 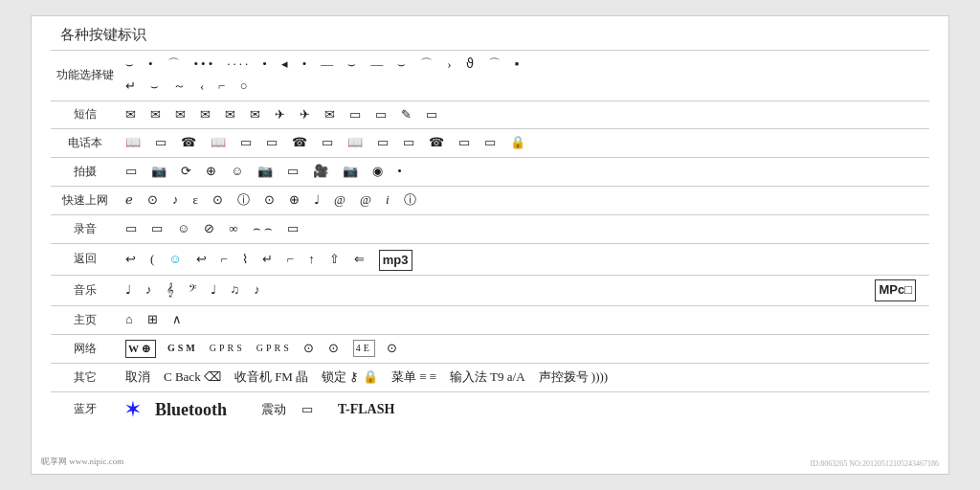 I want to click on watermark-left: 昵享网 www.nipic.com, so click(x=82, y=461).